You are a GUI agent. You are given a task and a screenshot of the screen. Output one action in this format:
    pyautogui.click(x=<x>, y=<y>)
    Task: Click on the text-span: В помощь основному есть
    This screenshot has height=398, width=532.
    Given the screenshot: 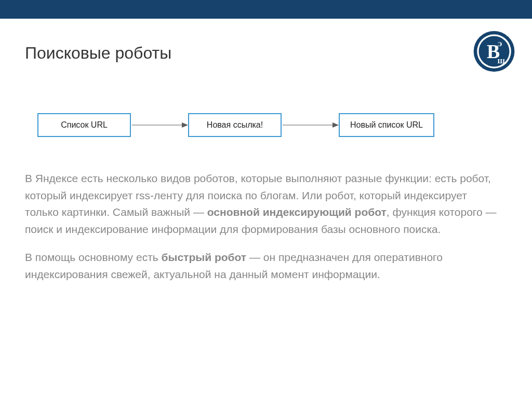 What is the action you would take?
    pyautogui.click(x=94, y=257)
    